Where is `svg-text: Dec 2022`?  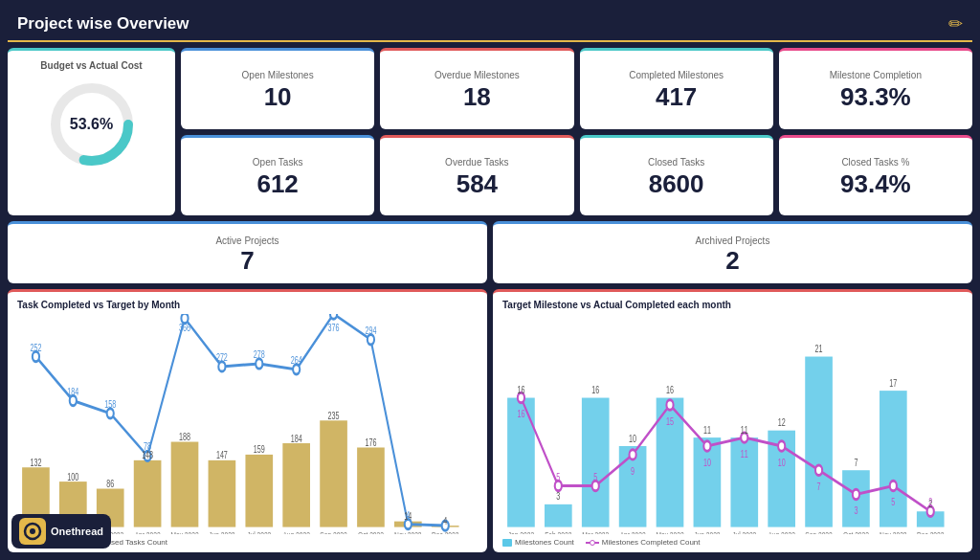
svg-text: Dec 2022 is located at coordinates (930, 532).